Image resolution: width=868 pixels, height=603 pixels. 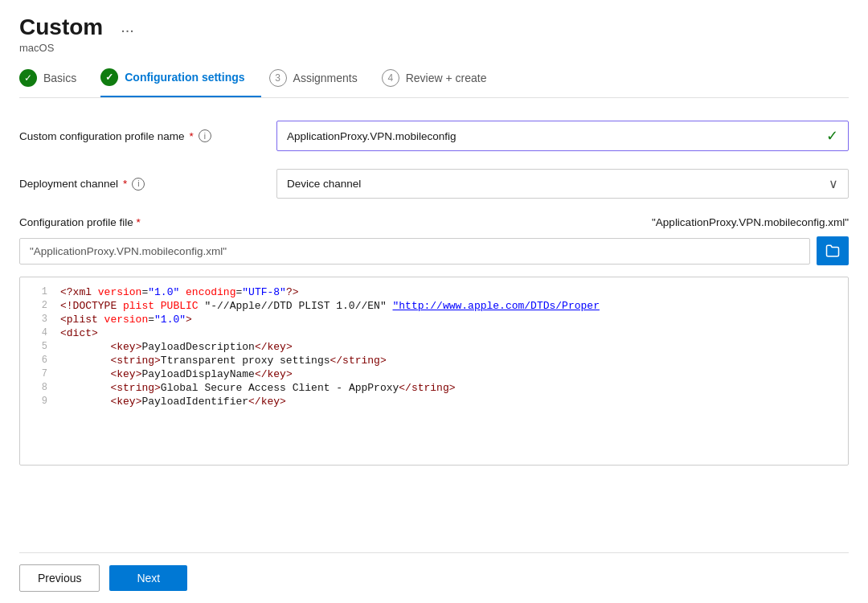 I want to click on line-num-2: 2, so click(x=40, y=306).